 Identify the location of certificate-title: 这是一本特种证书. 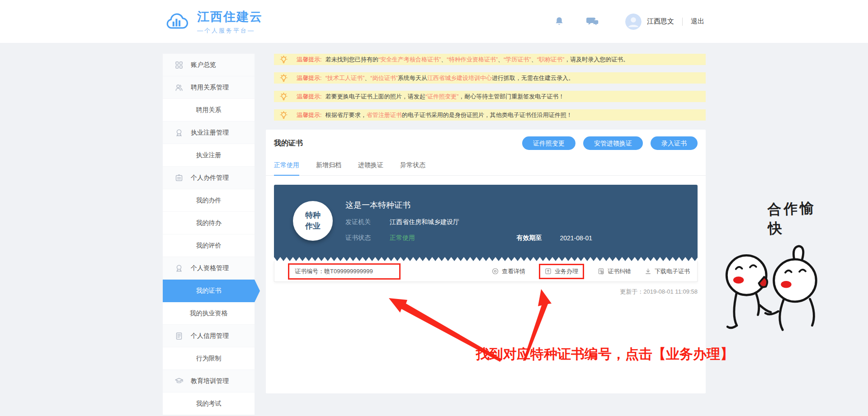
(522, 205).